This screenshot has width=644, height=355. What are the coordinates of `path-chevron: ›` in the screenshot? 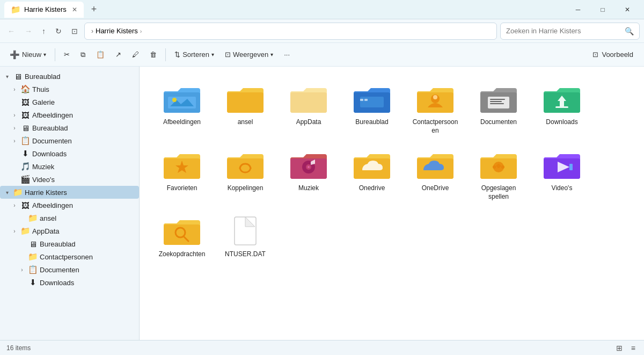 It's located at (92, 31).